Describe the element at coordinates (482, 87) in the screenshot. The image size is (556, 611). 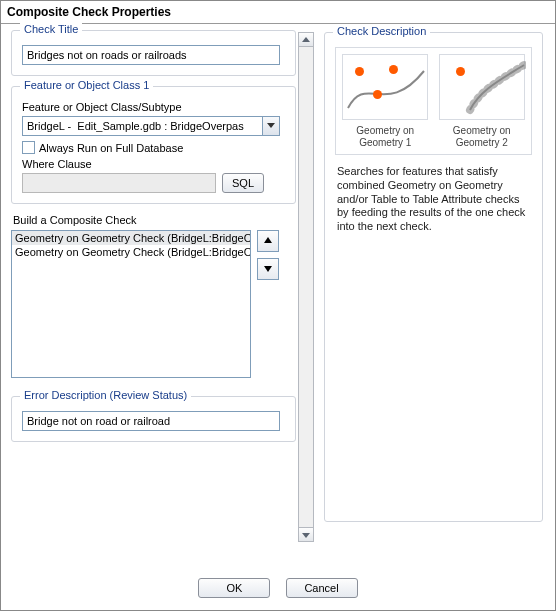
I see `geometry-on-geometry-2-icon` at that location.